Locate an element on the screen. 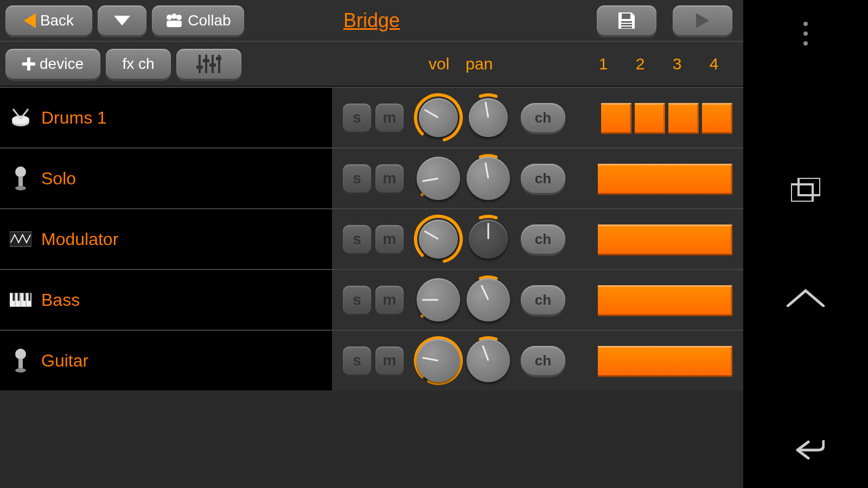 The image size is (868, 488). pan-header: pan is located at coordinates (479, 64).